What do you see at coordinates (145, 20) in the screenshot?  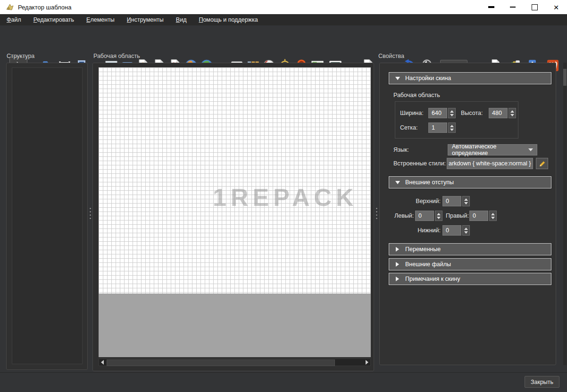 I see `menu-tools: Инструменты` at bounding box center [145, 20].